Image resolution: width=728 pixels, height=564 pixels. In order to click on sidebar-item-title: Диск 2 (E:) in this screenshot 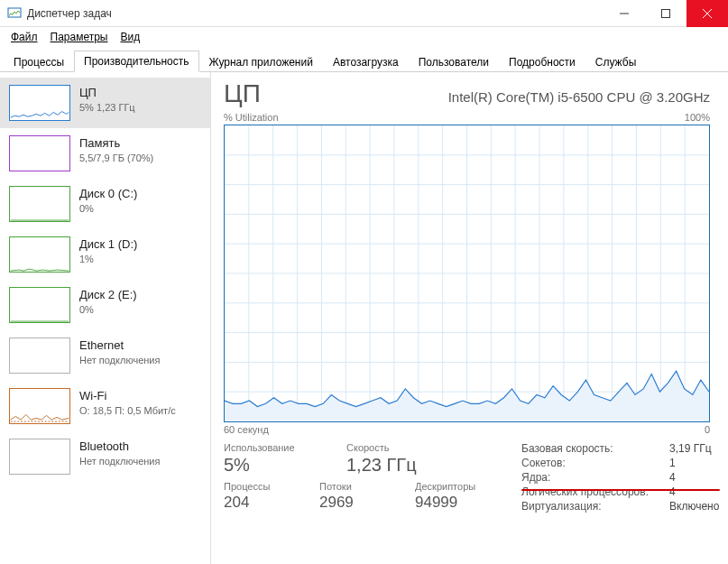, I will do `click(108, 295)`.